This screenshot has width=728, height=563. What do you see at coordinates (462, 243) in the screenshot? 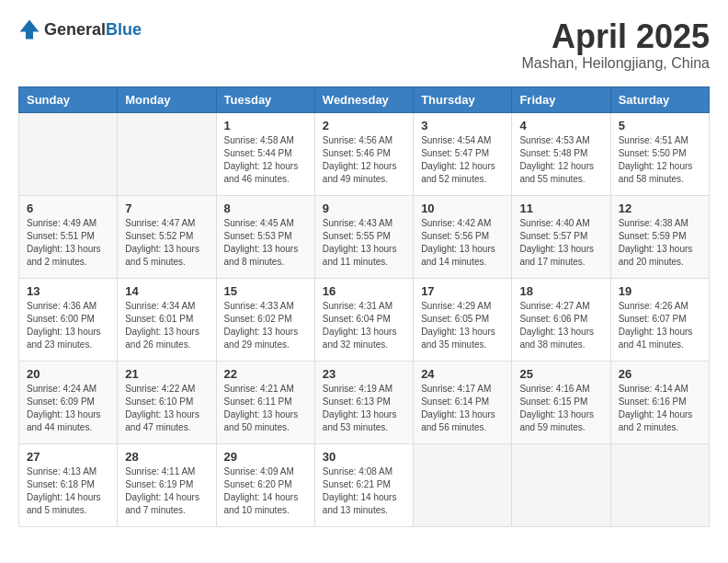
I see `day-info: Sunrise: 4:42 AM Sunset: 5:56 PM Dayligh…` at bounding box center [462, 243].